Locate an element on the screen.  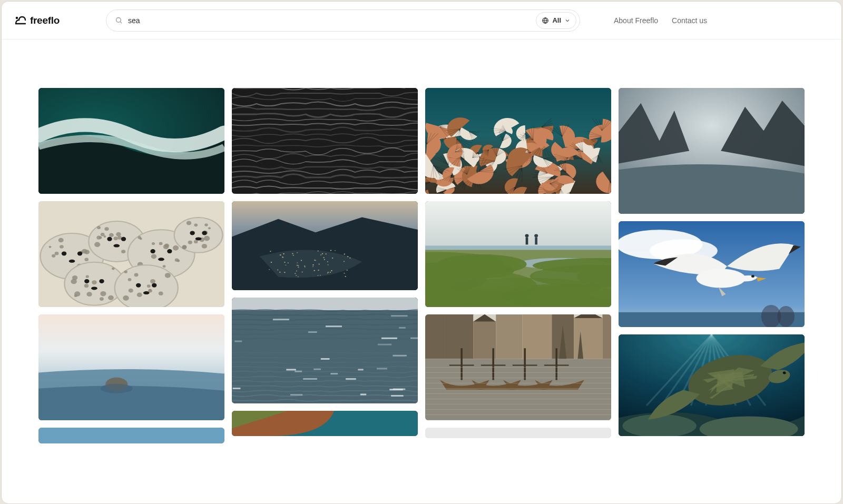
freeflo-mark-icon is located at coordinates (21, 21).